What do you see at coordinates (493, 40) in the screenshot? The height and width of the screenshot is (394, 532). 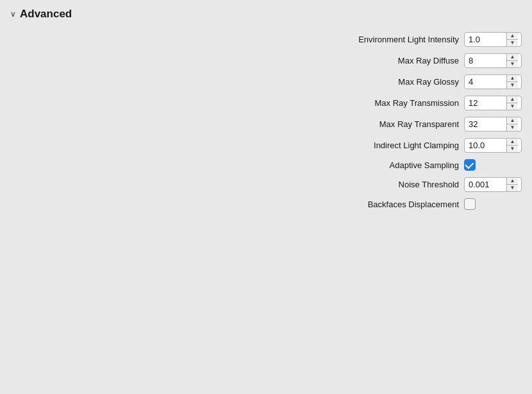 I see `spinbox-env-light-intensity: ▲▼` at bounding box center [493, 40].